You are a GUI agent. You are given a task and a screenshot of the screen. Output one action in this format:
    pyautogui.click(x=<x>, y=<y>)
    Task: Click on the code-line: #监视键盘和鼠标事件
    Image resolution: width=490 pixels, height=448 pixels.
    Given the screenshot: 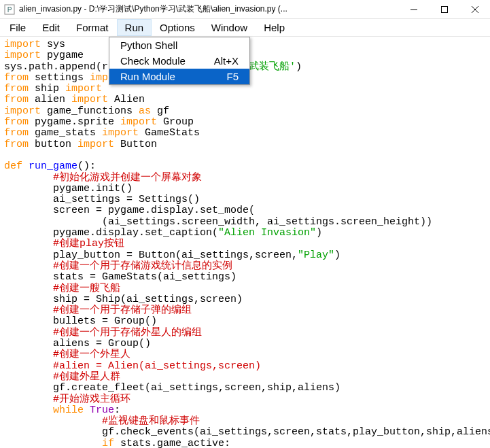 What is the action you would take?
    pyautogui.click(x=245, y=421)
    